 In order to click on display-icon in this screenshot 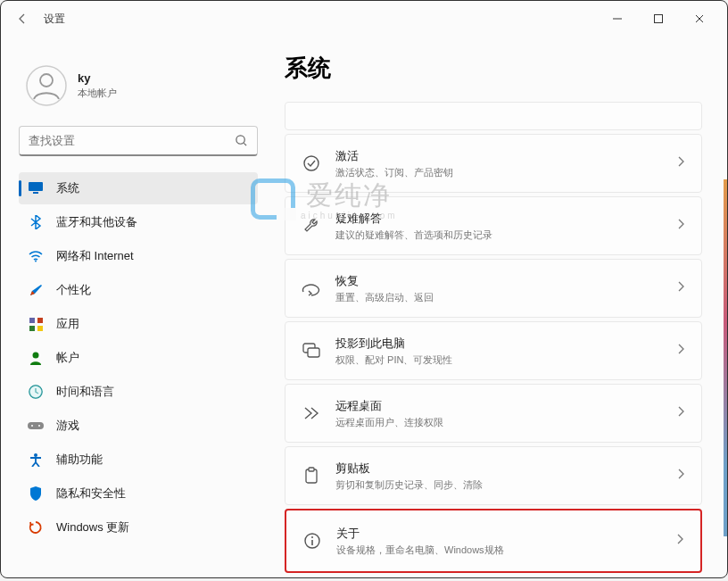, I will do `click(36, 188)`.